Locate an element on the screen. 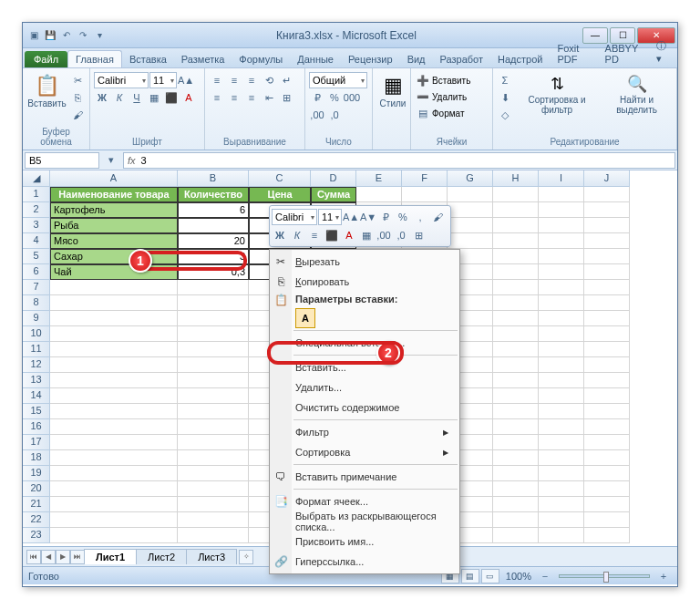  currency-icon: ₽ is located at coordinates (317, 98).